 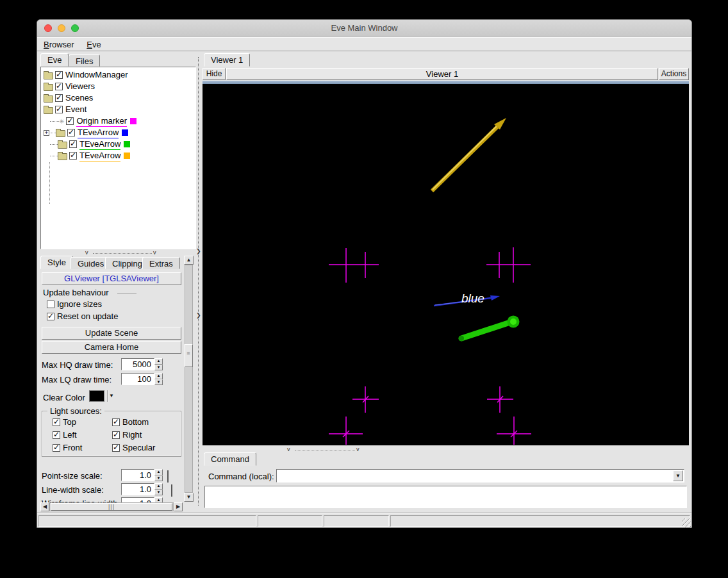 What do you see at coordinates (45, 507) in the screenshot?
I see `scroll-left-icon: ◀` at bounding box center [45, 507].